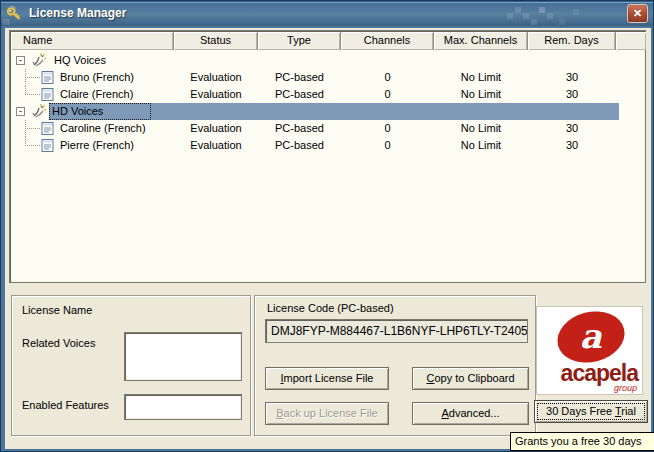 The height and width of the screenshot is (452, 654). Describe the element at coordinates (328, 146) in the screenshot. I see `table-row-pierre: Pierre (French) Evaluation PC-based 0 No…` at that location.